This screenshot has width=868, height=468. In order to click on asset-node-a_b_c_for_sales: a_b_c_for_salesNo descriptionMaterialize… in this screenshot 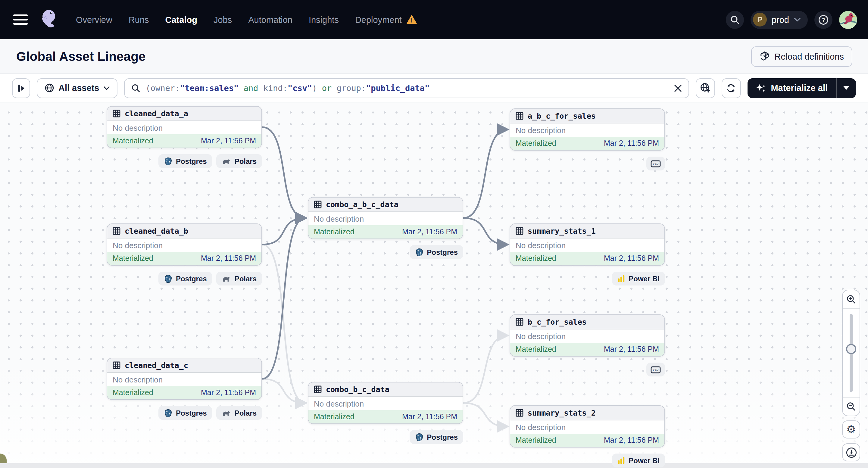, I will do `click(587, 129)`.